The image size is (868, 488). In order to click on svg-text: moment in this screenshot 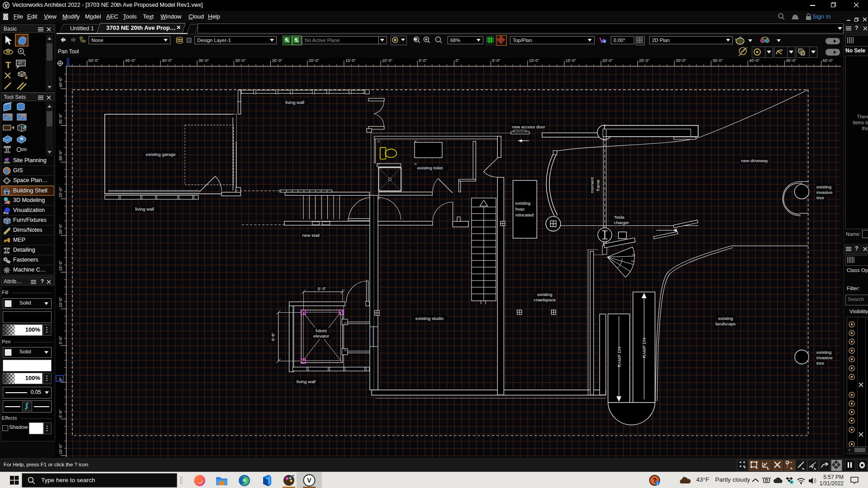, I will do `click(592, 185)`.